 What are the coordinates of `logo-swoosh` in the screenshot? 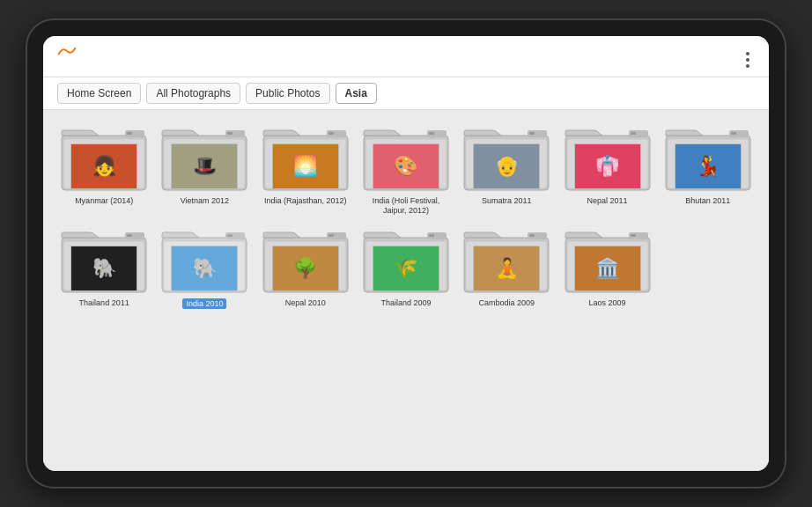 It's located at (67, 51).